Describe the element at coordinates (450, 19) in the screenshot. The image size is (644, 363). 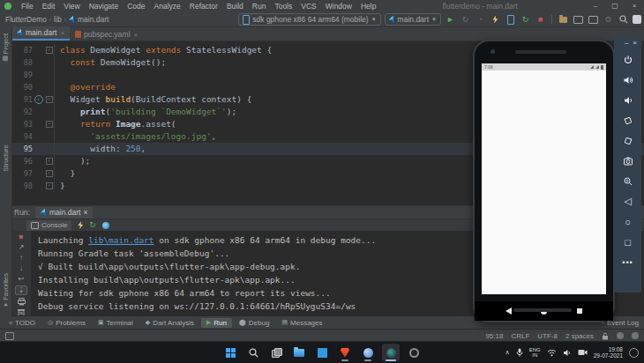
I see `run-button: ►` at that location.